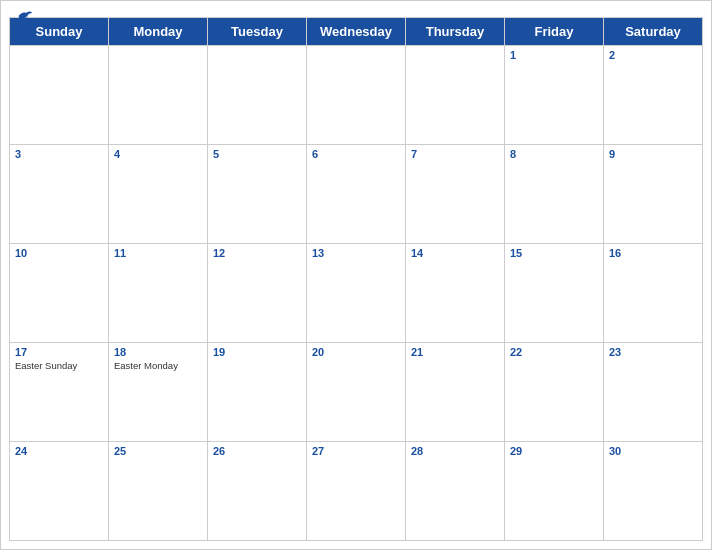 This screenshot has width=712, height=550. I want to click on day-cell: 3, so click(60, 194).